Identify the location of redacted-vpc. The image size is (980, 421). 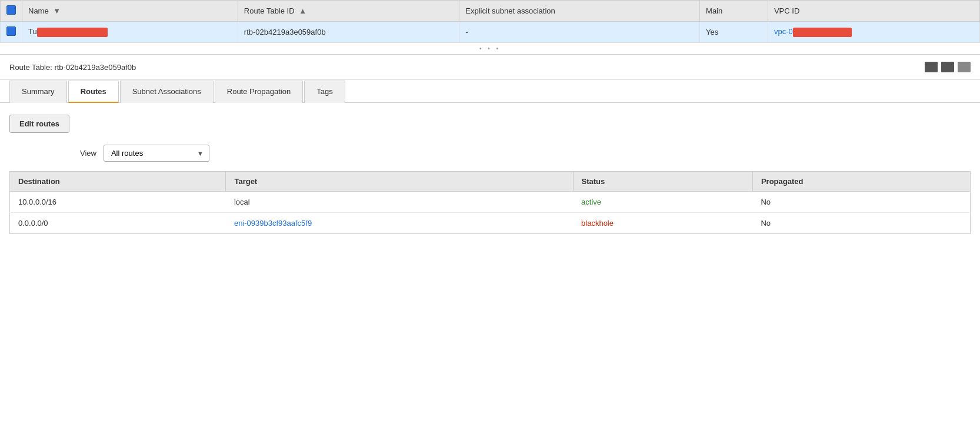
(822, 32).